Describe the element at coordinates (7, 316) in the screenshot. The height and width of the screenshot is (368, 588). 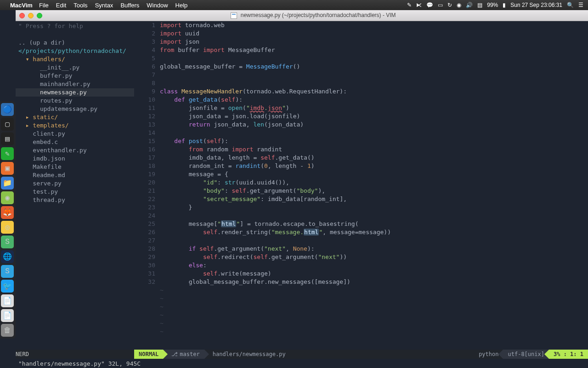
I see `dock-doc: 📄` at that location.